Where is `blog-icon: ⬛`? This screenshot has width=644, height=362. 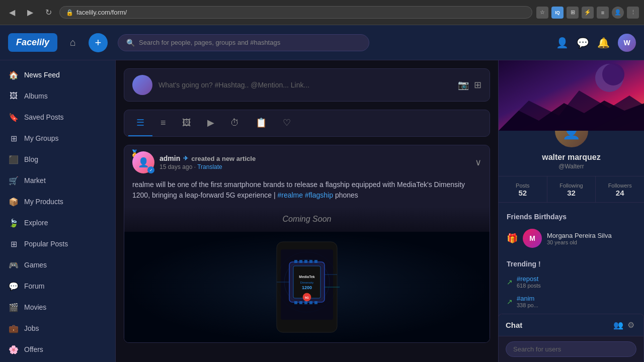
blog-icon: ⬛ is located at coordinates (14, 159).